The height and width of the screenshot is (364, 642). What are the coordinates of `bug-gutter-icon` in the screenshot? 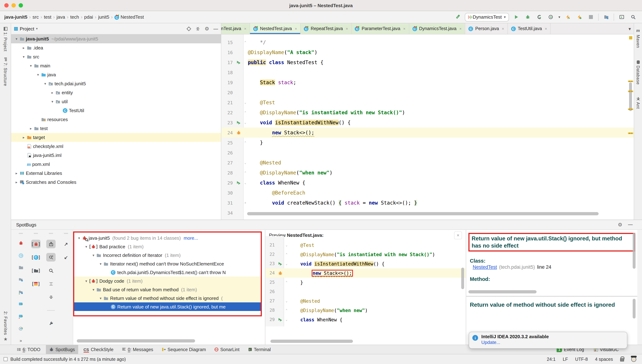 It's located at (280, 273).